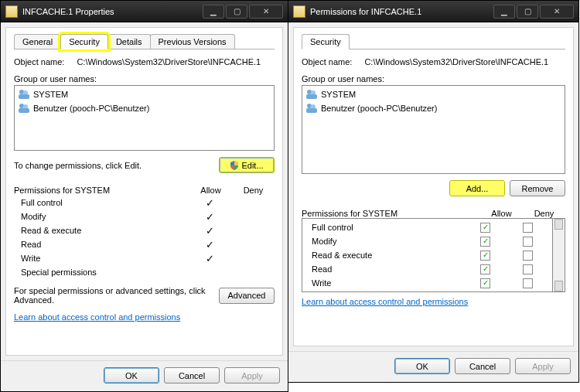 This screenshot has width=580, height=392. Describe the element at coordinates (144, 237) in the screenshot. I see `permissions-list: Full control✓Modify✓Read & execute✓Read✓…` at that location.